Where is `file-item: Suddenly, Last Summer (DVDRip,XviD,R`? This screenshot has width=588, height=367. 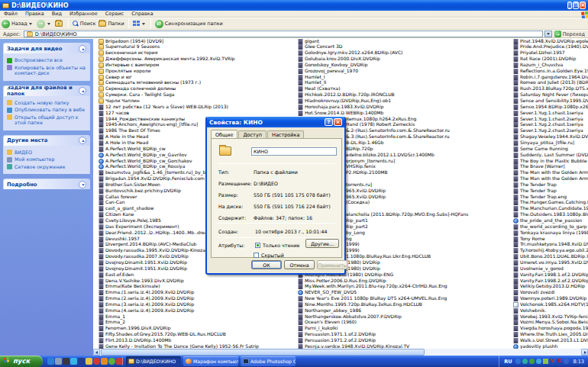 file-item: Suddenly, Last Summer (DVDRip,XviD,R is located at coordinates (550, 155).